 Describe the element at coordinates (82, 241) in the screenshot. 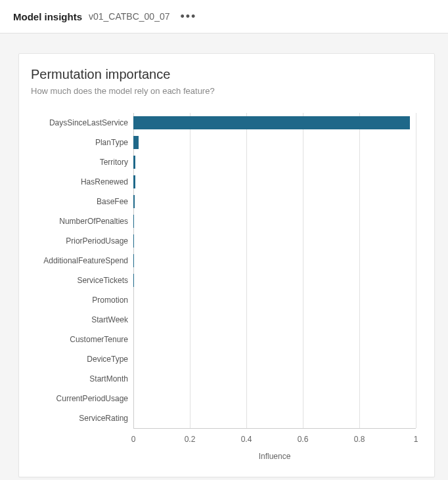

I see `bar-label: PriorPeriodUsage` at that location.